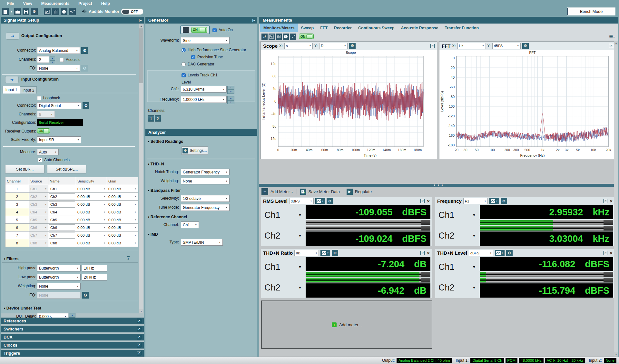 Image resolution: width=619 pixels, height=364 pixels. What do you see at coordinates (62, 60) in the screenshot?
I see `acoustic-checkbox` at bounding box center [62, 60].